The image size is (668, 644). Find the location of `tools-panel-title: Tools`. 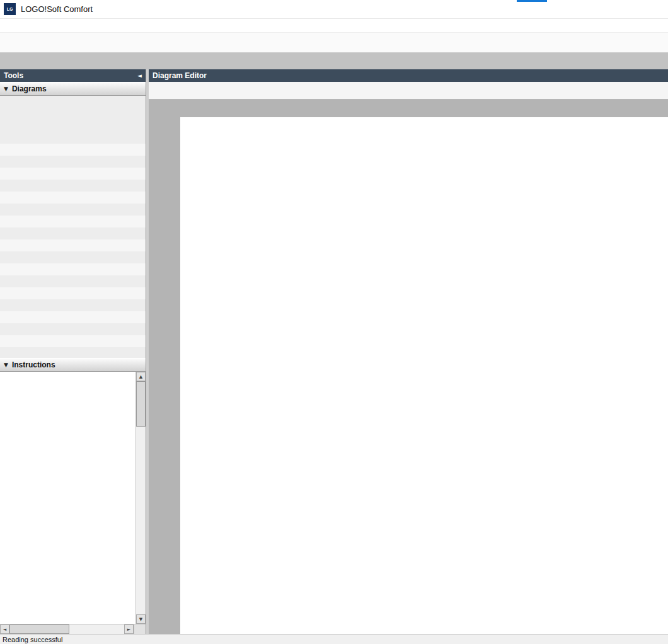

tools-panel-title: Tools is located at coordinates (14, 76).